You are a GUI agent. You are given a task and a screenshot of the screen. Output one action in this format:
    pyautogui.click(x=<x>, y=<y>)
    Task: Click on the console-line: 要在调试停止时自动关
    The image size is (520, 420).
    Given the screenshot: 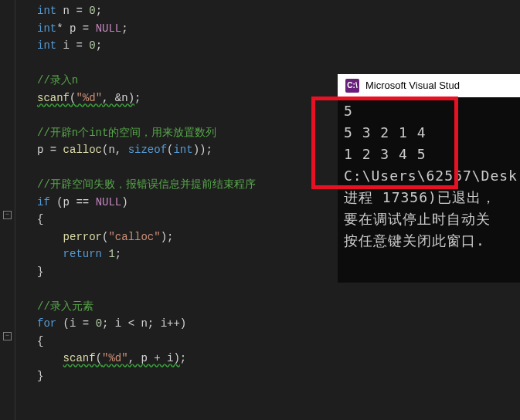 What is the action you would take?
    pyautogui.click(x=417, y=219)
    